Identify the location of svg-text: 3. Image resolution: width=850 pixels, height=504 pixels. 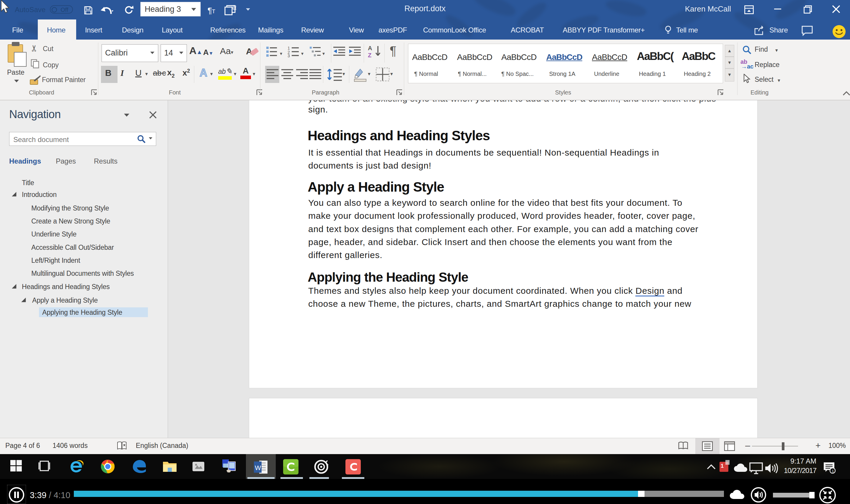
(289, 55).